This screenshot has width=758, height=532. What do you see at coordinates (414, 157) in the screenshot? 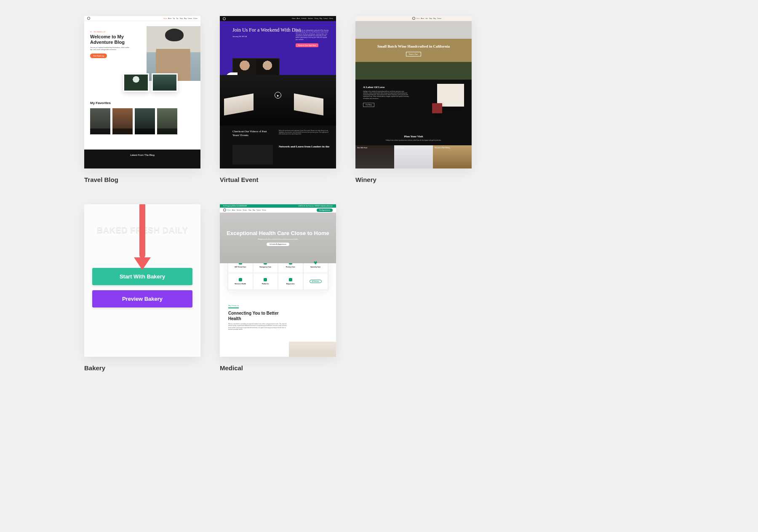
I see `winery-strip: Dine With Food Wine Tasting Discover a R…` at bounding box center [414, 157].